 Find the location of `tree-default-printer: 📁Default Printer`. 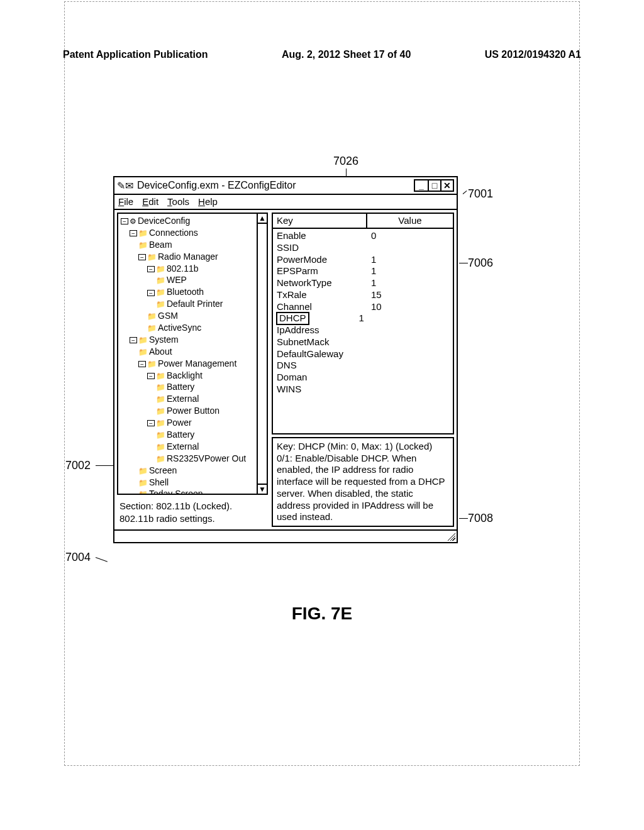

tree-default-printer: 📁Default Printer is located at coordinates (194, 304).